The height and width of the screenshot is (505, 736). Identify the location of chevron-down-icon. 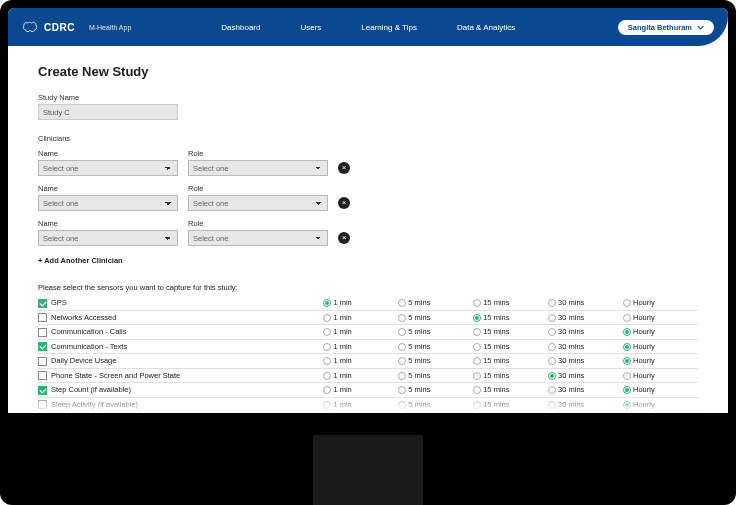
(700, 28).